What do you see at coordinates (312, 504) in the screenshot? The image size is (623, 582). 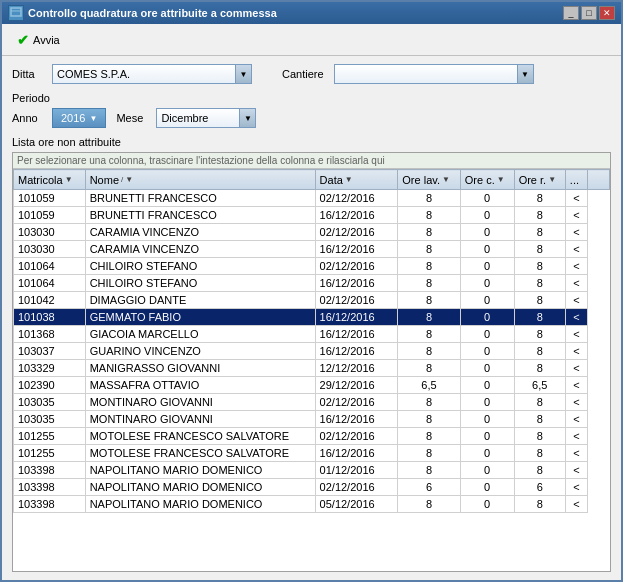 I see `table-row: 103398NAPOLITANO MARIO DOMENICO05/12/201…` at bounding box center [312, 504].